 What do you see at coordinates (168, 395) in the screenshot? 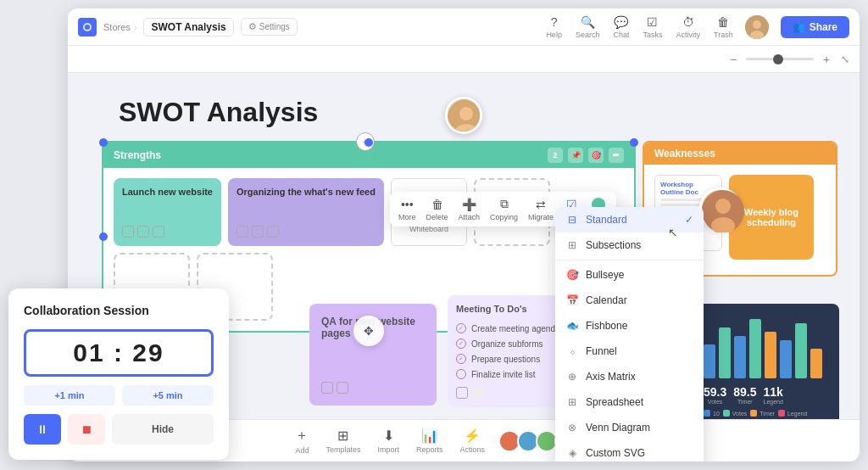
I see `add-5min-button: +5 min` at bounding box center [168, 395].